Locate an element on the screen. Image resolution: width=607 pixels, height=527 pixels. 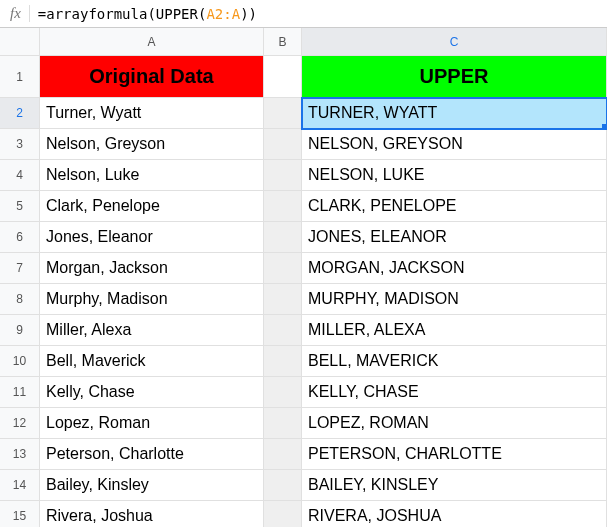
cell-c9: MILLER, ALEXA is located at coordinates (454, 330).